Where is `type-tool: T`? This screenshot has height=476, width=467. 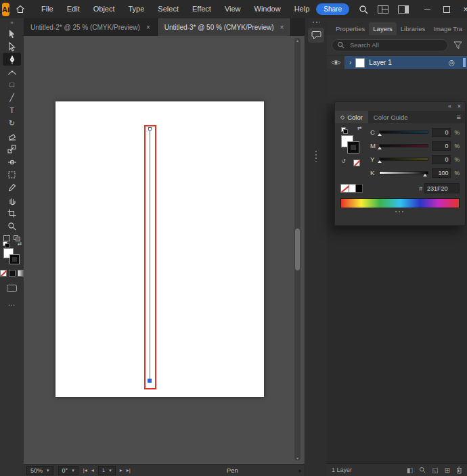 type-tool: T is located at coordinates (12, 111).